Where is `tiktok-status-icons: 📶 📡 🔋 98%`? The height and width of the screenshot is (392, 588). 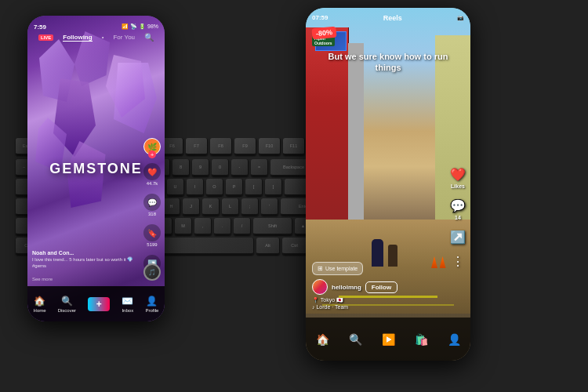 tiktok-status-icons: 📶 📡 🔋 98% is located at coordinates (140, 27).